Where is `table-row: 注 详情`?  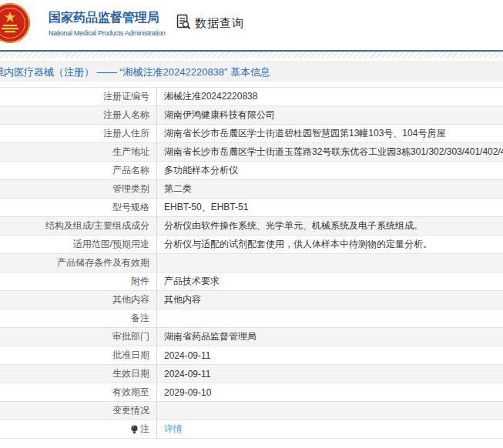 table-row: 注 详情 is located at coordinates (251, 430).